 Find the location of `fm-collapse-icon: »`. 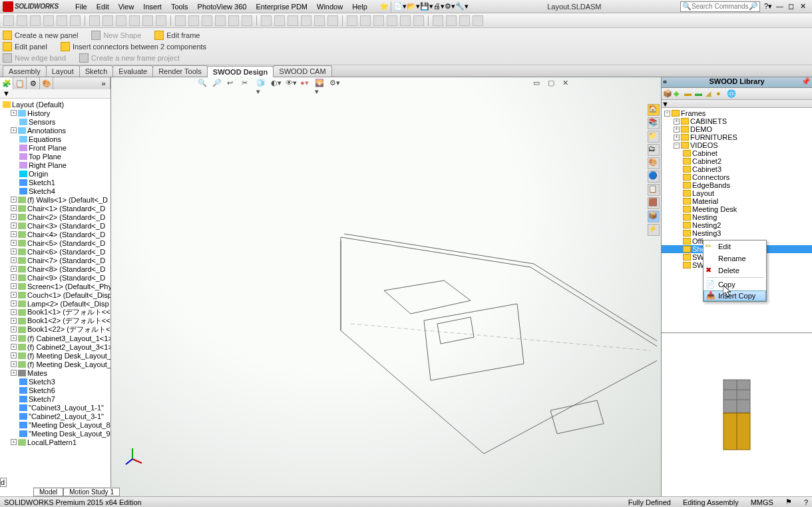

fm-collapse-icon: » is located at coordinates (104, 83).